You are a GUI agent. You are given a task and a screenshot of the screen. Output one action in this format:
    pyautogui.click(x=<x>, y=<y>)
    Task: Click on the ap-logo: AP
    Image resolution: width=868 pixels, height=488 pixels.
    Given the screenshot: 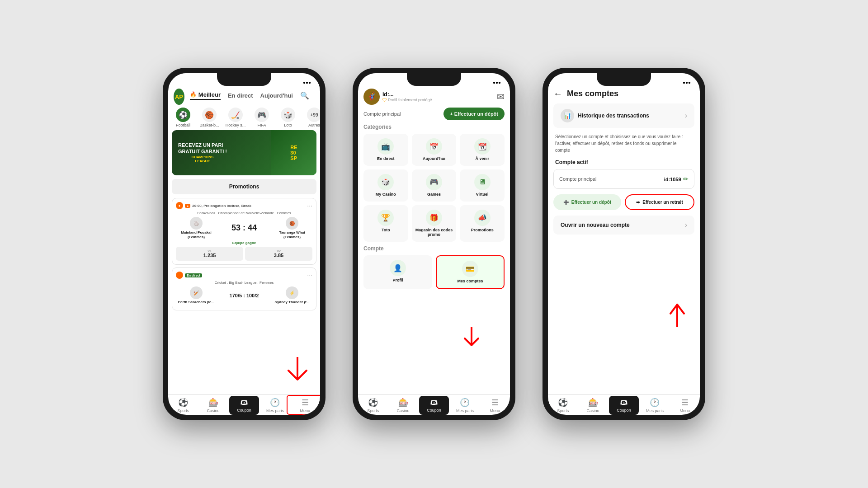 What is the action you would take?
    pyautogui.click(x=179, y=97)
    